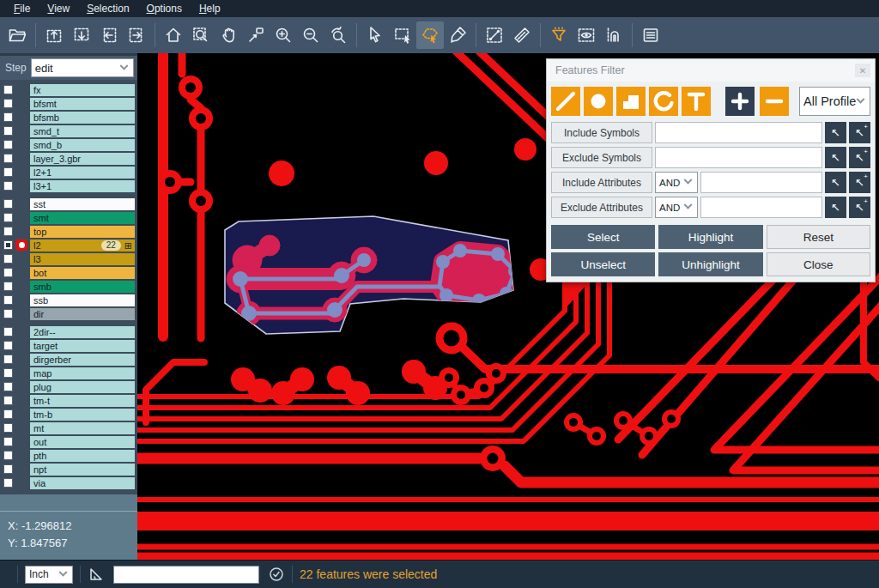  What do you see at coordinates (69, 300) in the screenshot?
I see `layer-row-ssb: ssb` at bounding box center [69, 300].